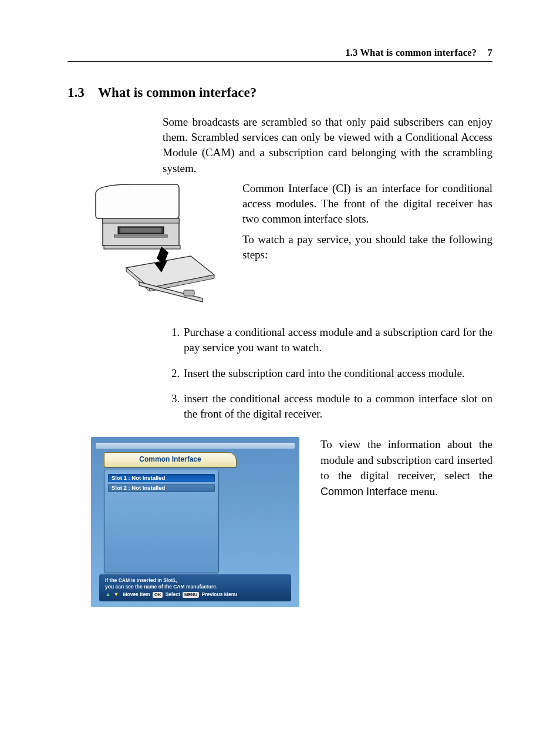 This screenshot has width=560, height=747. What do you see at coordinates (195, 594) in the screenshot?
I see `ci-nav-hints: ▲▼ Moves Item OK Select MENU Previous Me…` at bounding box center [195, 594].